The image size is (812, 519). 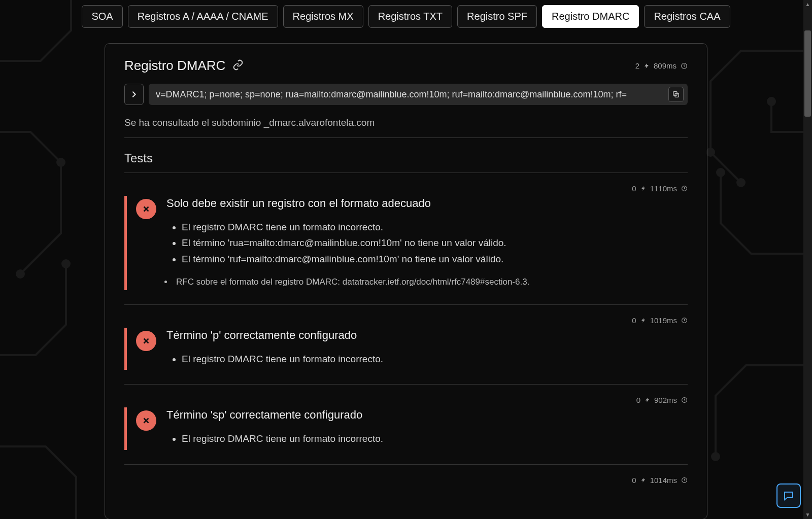 I want to click on test-meta-time: 1019ms, so click(x=664, y=321).